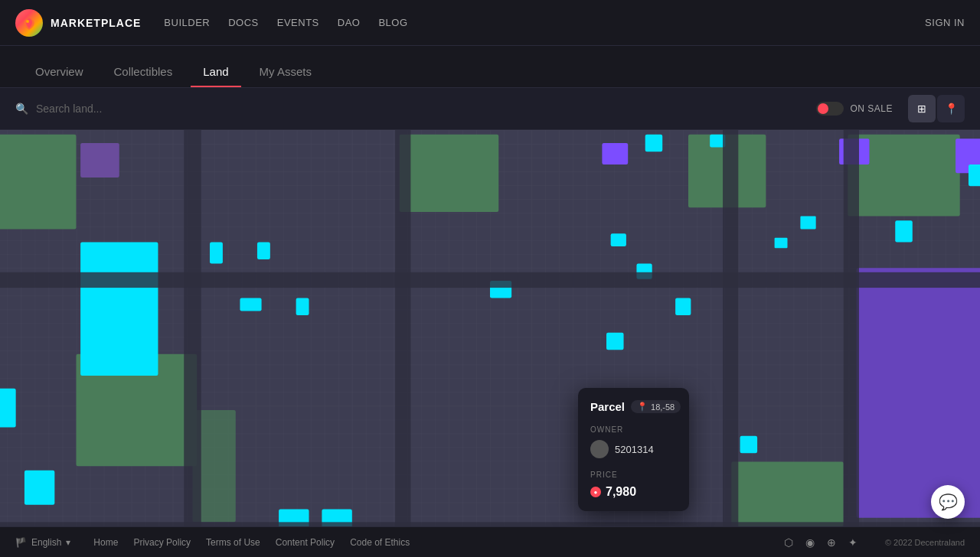 The height and width of the screenshot is (557, 980). What do you see at coordinates (187, 23) in the screenshot?
I see `nav-builder: BUILDER` at bounding box center [187, 23].